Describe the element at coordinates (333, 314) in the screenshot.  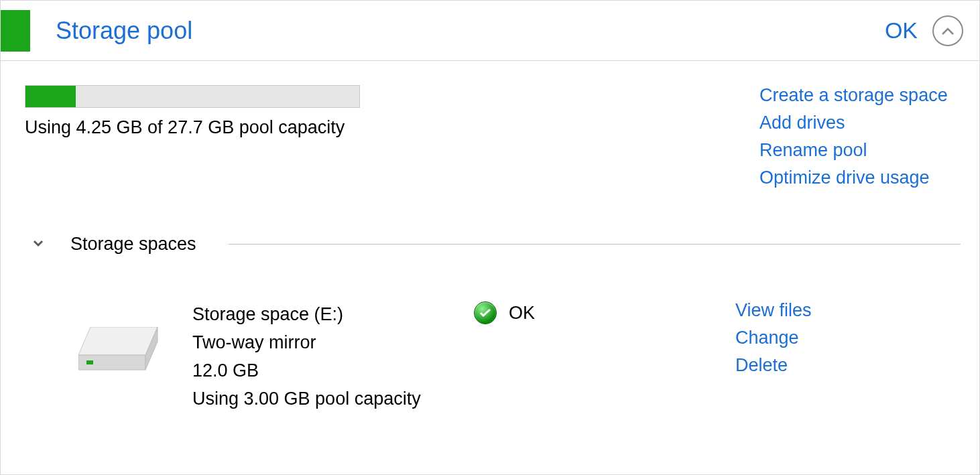
I see `storage-space-name: Storage space (E:)` at that location.